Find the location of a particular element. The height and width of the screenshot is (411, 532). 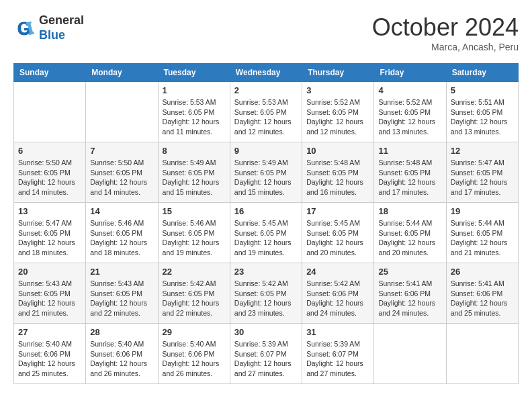

col-saturday: Saturday is located at coordinates (482, 73).